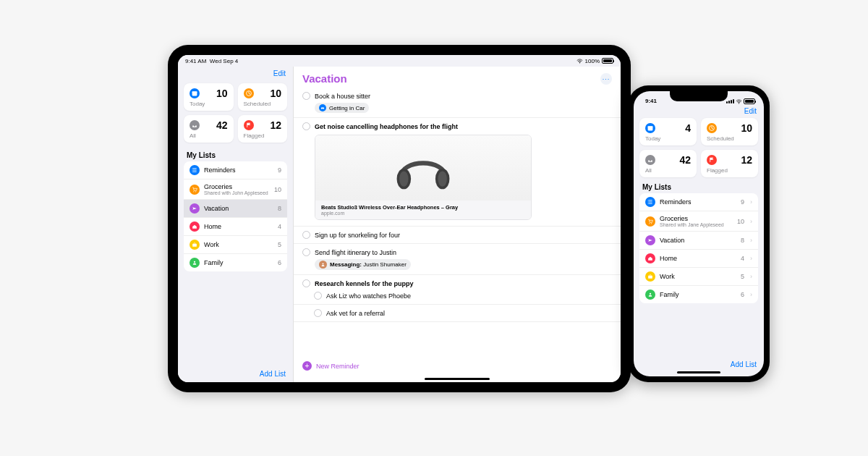  I want to click on card-count: 4, so click(688, 128).